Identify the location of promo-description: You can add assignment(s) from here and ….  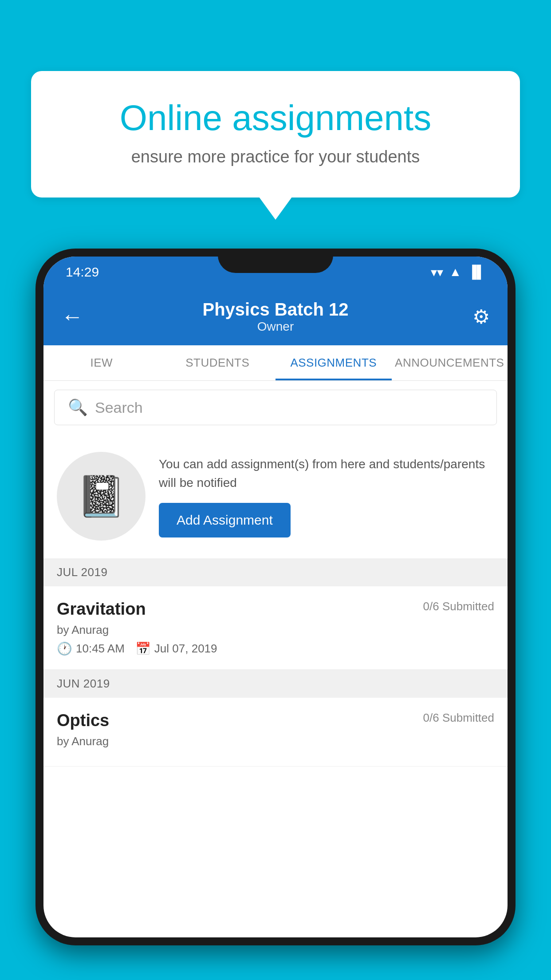
(327, 474).